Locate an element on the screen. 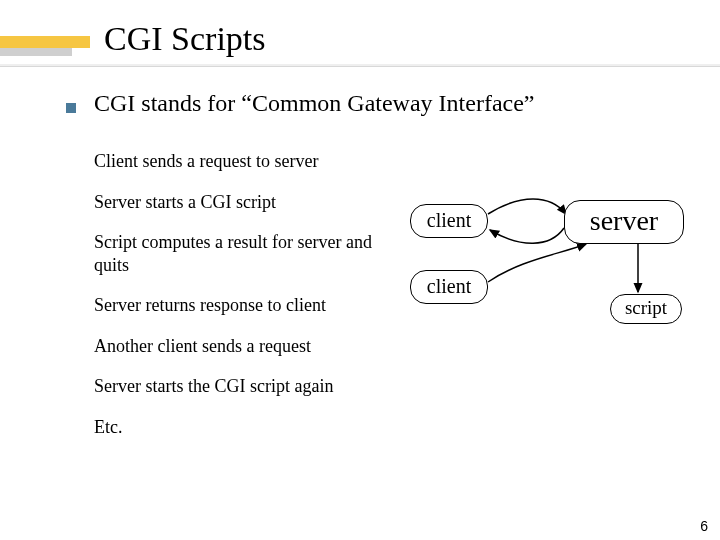  node-script: script is located at coordinates (646, 309).